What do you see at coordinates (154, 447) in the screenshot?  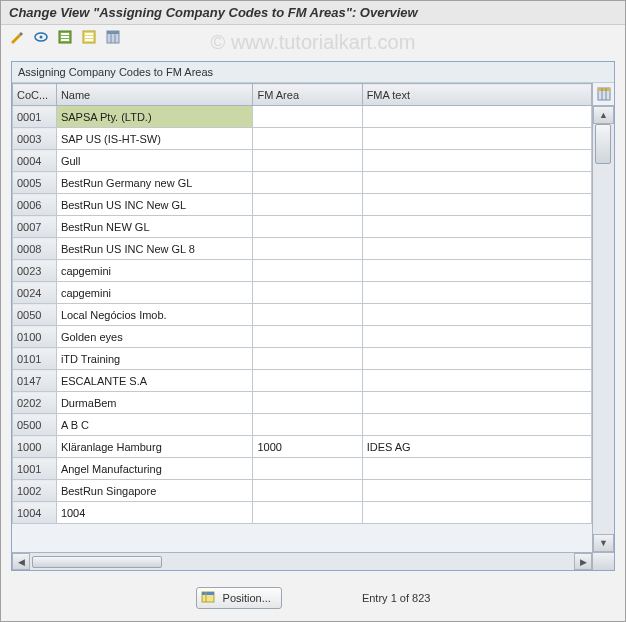 I see `cell-name: Kläranlage Hamburg` at bounding box center [154, 447].